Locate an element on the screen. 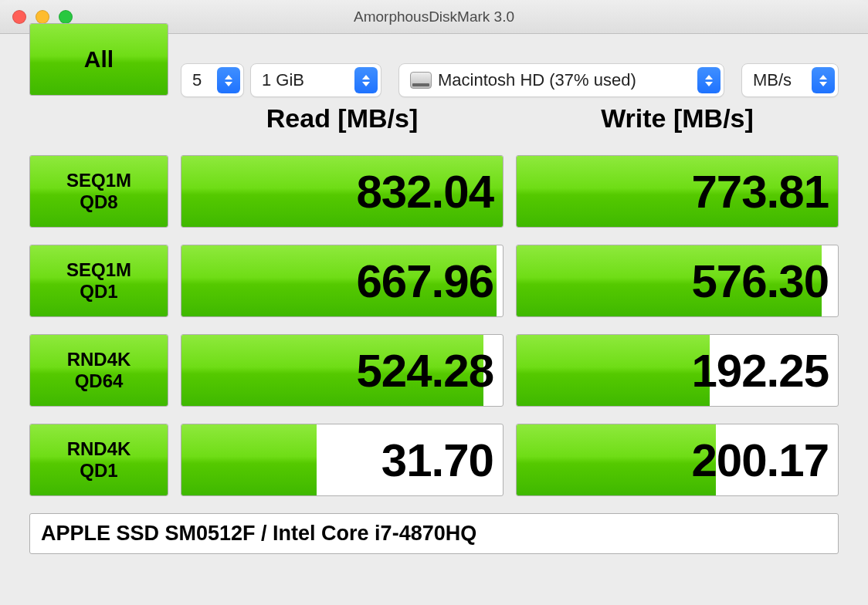 Image resolution: width=868 pixels, height=605 pixels. run-seq1m-qd8-button: SEQ1M QD8 is located at coordinates (99, 191).